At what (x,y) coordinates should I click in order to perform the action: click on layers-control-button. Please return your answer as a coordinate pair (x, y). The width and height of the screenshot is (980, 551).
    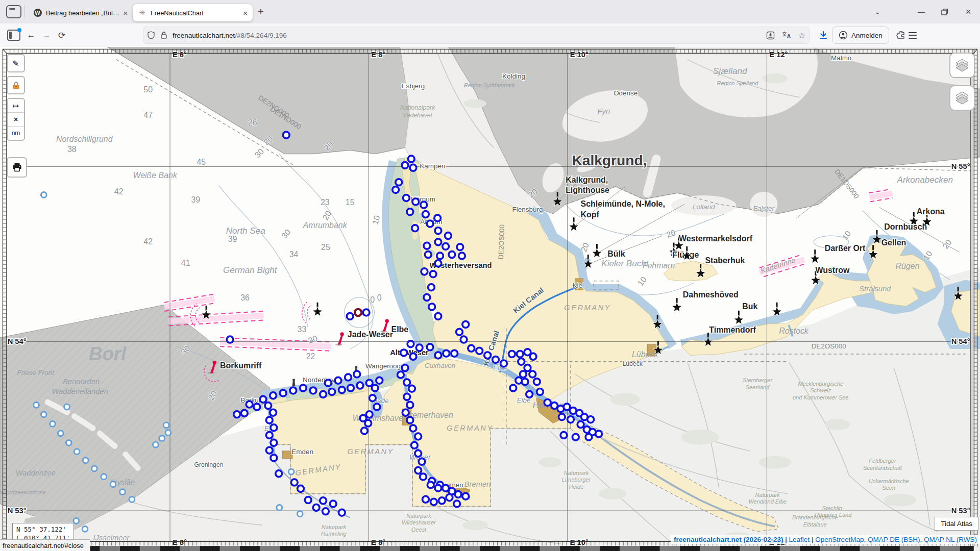
    Looking at the image, I should click on (962, 65).